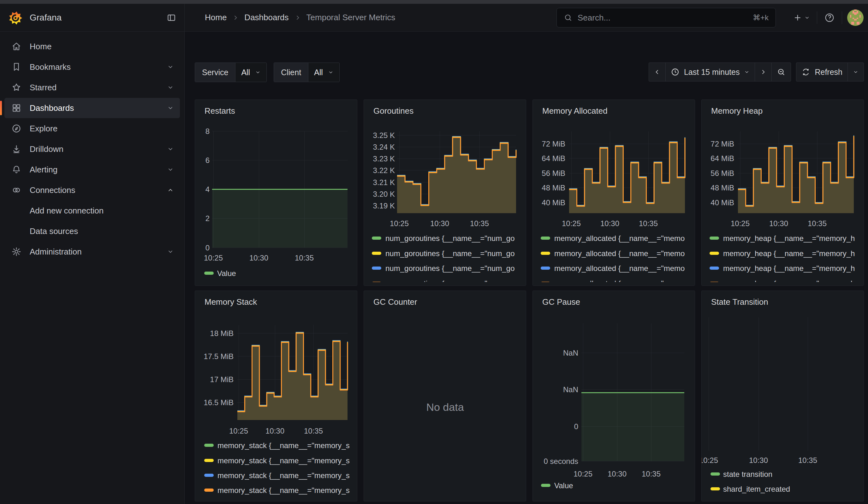 This screenshot has height=504, width=868. Describe the element at coordinates (657, 72) in the screenshot. I see `chevron-left-icon` at that location.